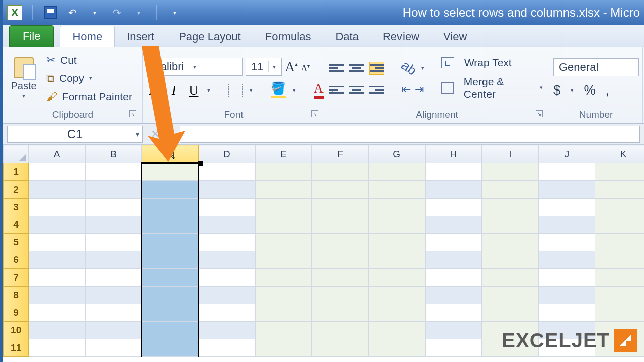 Image resolution: width=644 pixels, height=362 pixels. Describe the element at coordinates (16, 278) in the screenshot. I see `row-header-7: 7` at that location.